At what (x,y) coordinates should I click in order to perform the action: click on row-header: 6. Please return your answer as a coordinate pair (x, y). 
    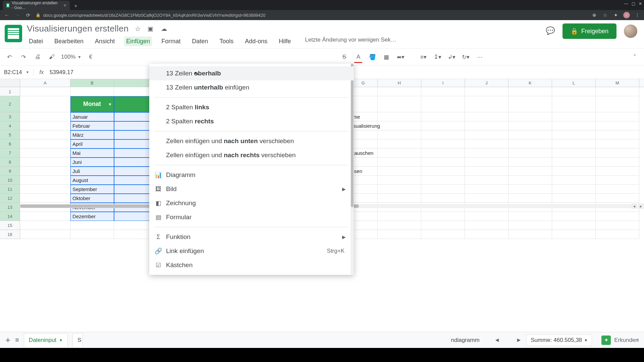
    Looking at the image, I should click on (10, 144).